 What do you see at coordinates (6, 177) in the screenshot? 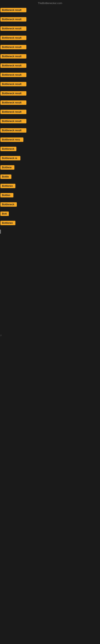
I see `bottleneck-badge-18: Bottle` at bounding box center [6, 177].